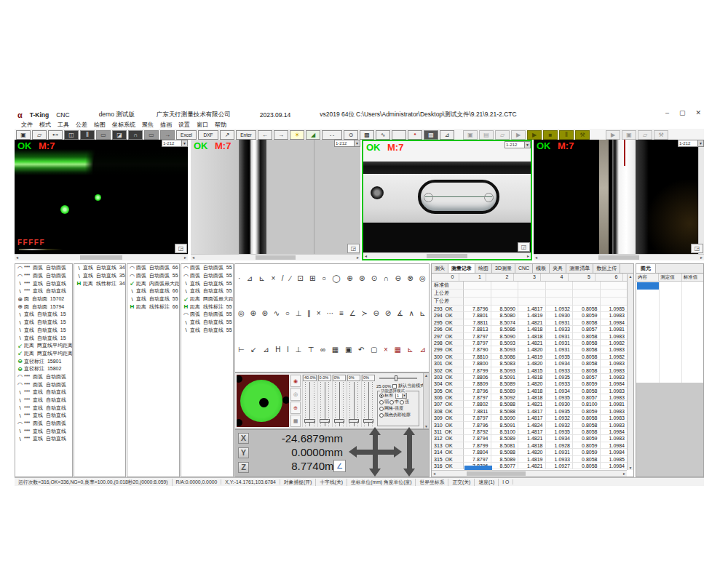 Image resolution: width=728 pixels, height=574 pixels. What do you see at coordinates (533, 371) in the screenshot?
I see `table-row: 302 OK7.8799 8.50931.4815 1.09330.8058 1…` at bounding box center [533, 371].